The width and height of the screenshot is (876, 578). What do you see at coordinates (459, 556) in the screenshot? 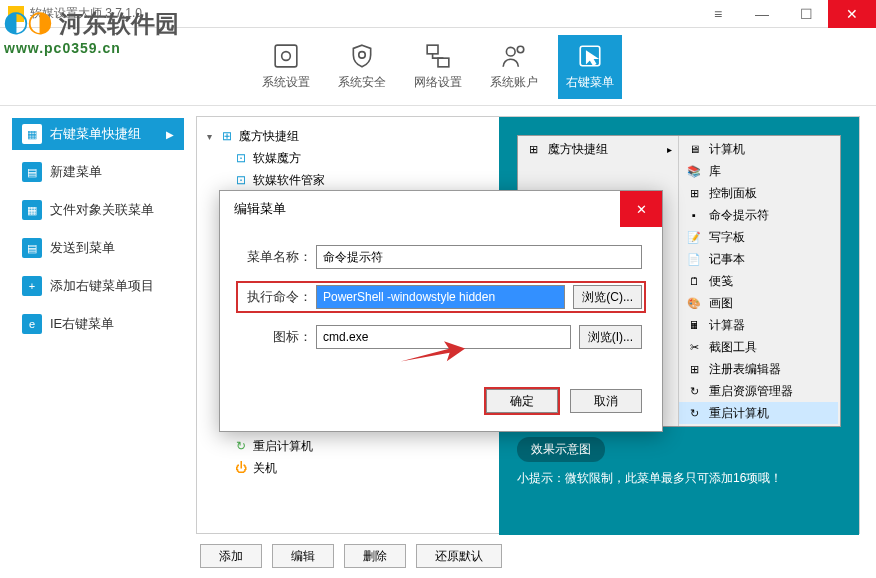
I see `restore-button: 还原默认` at bounding box center [459, 556].